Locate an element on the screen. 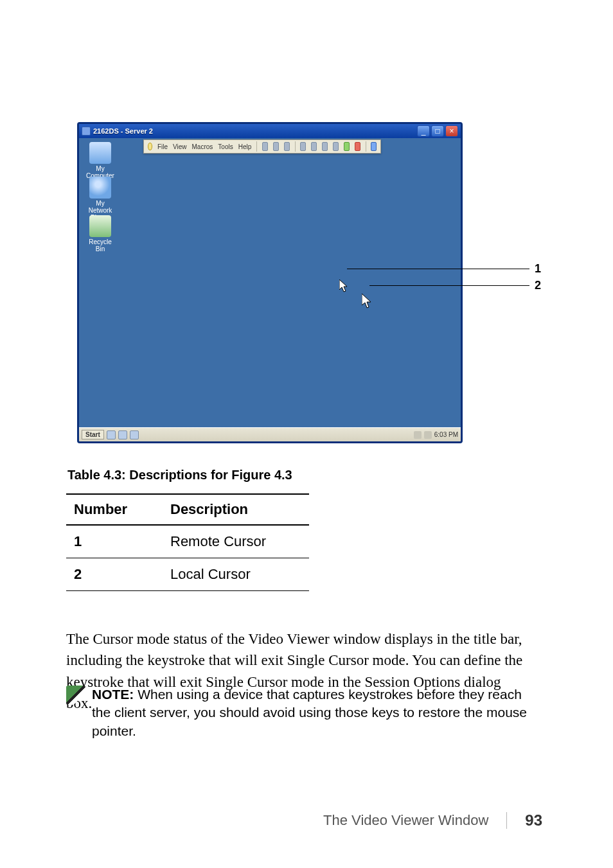  callout-number-1: 1 is located at coordinates (538, 269).